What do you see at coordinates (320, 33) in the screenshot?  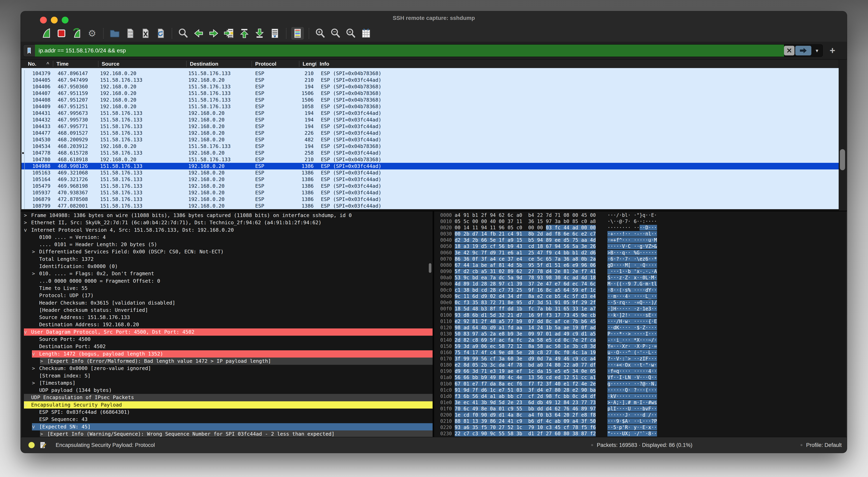 I see `zoom-in-button: +` at bounding box center [320, 33].